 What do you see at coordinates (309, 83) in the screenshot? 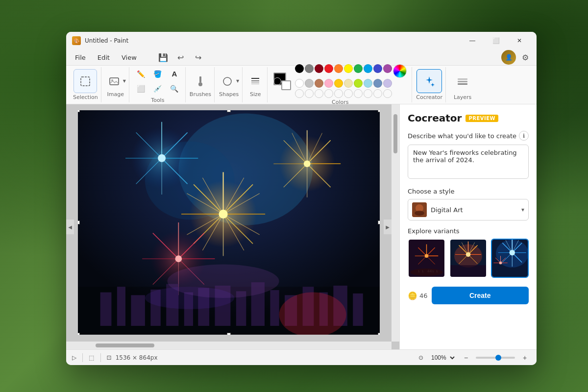
I see `color-lightgray` at bounding box center [309, 83].